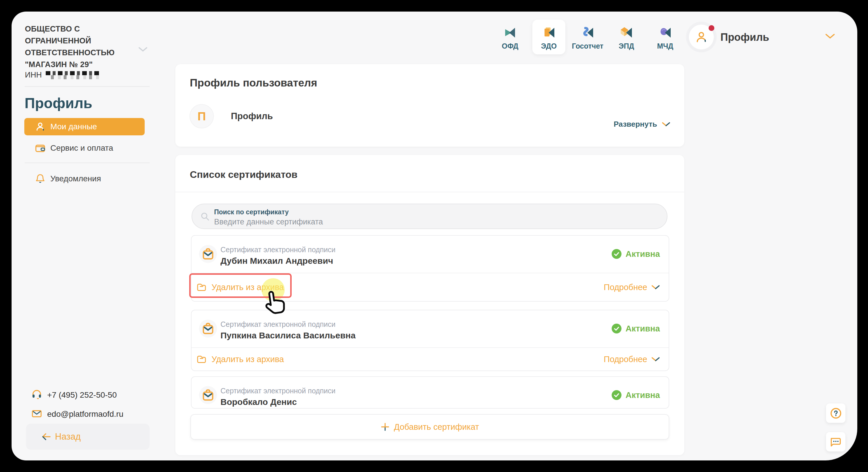 The width and height of the screenshot is (868, 472). Describe the element at coordinates (665, 33) in the screenshot. I see `mchd-logo-icon` at that location.